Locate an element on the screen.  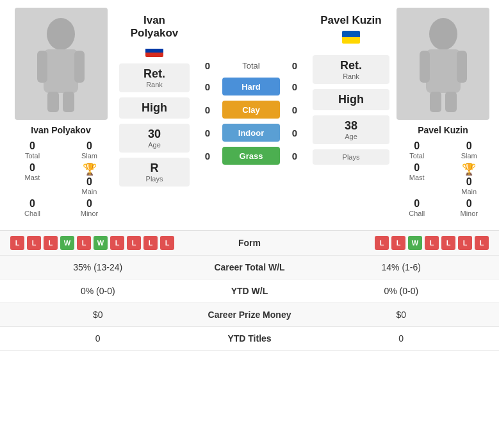
player2-photo is located at coordinates (443, 64).